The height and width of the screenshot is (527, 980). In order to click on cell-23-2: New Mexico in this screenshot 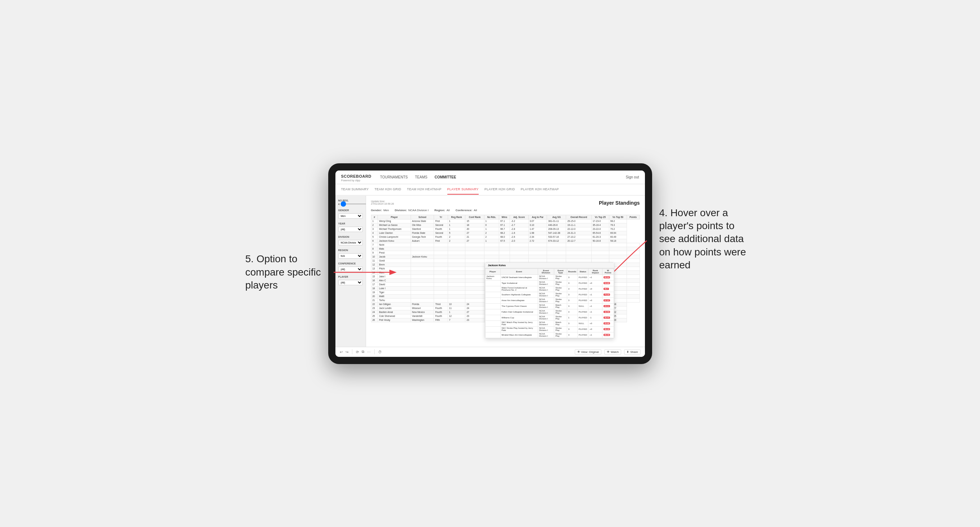, I will do `click(422, 312)`.